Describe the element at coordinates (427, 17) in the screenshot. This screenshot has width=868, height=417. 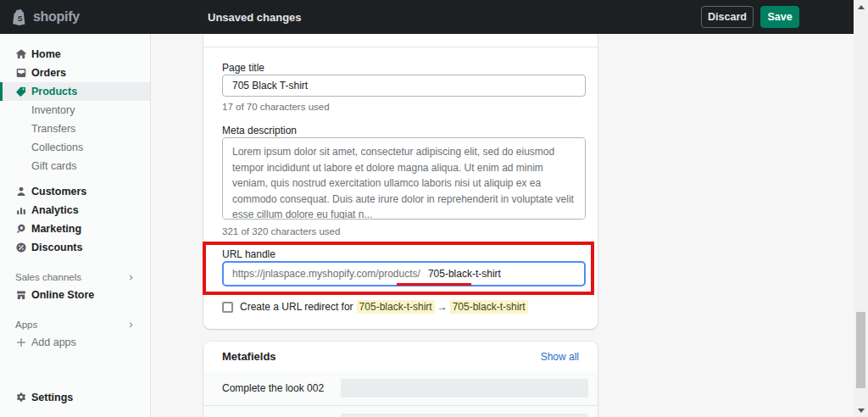
I see `topbar: S shopify Unsaved changes Discard Save` at that location.